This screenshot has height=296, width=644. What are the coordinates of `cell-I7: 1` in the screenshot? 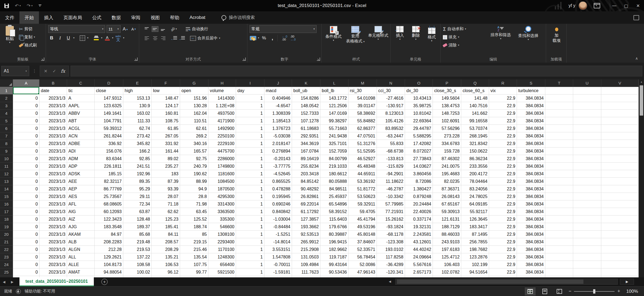 It's located at (250, 136).